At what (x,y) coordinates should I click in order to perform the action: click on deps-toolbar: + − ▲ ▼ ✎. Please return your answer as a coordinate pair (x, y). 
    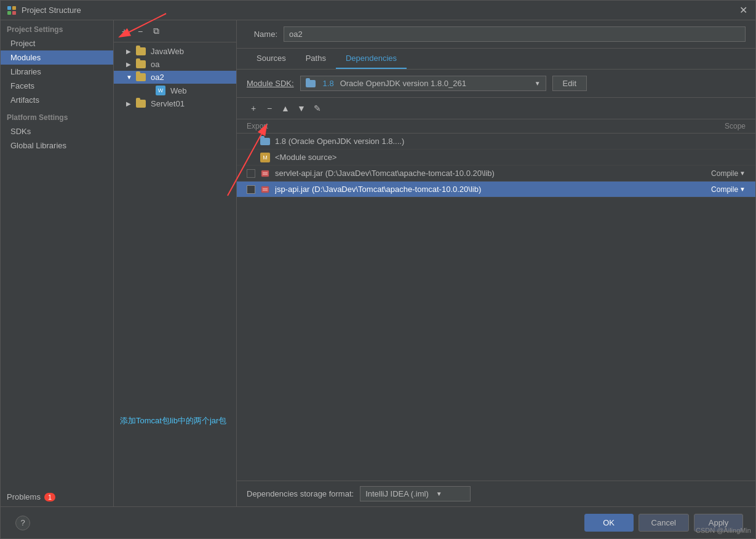
    Looking at the image, I should click on (496, 108).